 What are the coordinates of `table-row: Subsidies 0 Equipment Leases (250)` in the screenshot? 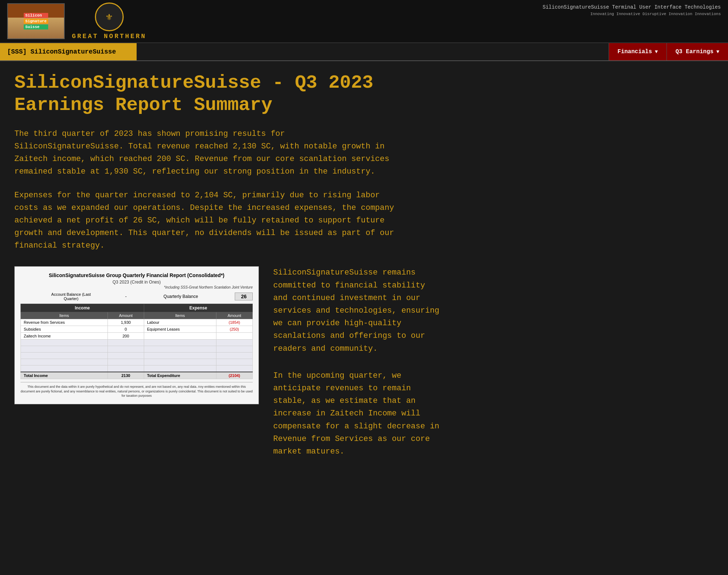 It's located at (137, 329).